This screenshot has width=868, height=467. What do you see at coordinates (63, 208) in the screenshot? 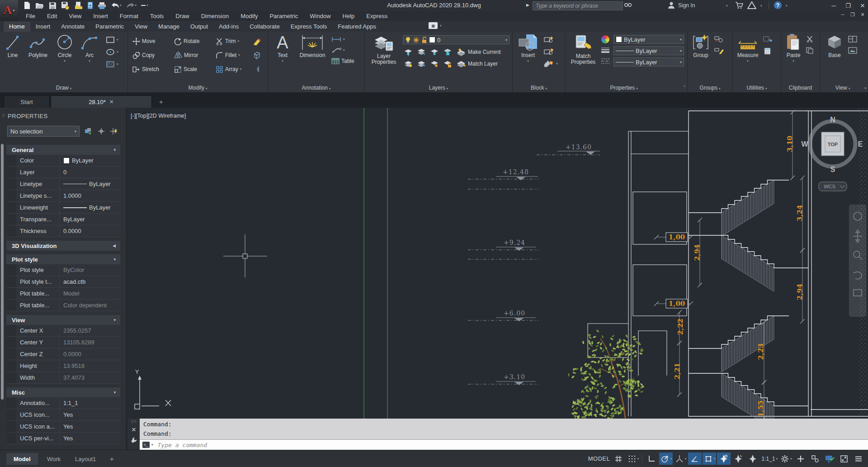
I see `property-row: LineweightByLayer` at bounding box center [63, 208].